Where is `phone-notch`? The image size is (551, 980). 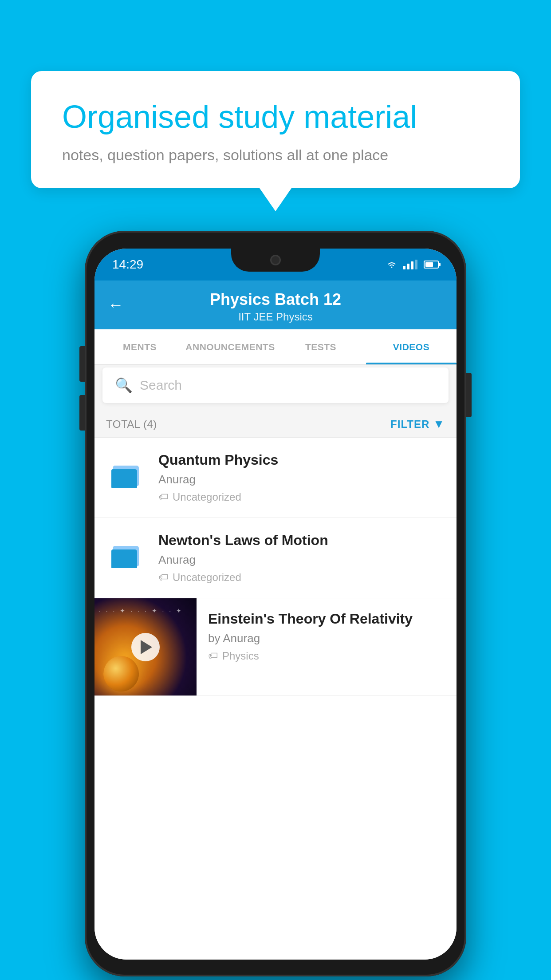
phone-notch is located at coordinates (276, 260).